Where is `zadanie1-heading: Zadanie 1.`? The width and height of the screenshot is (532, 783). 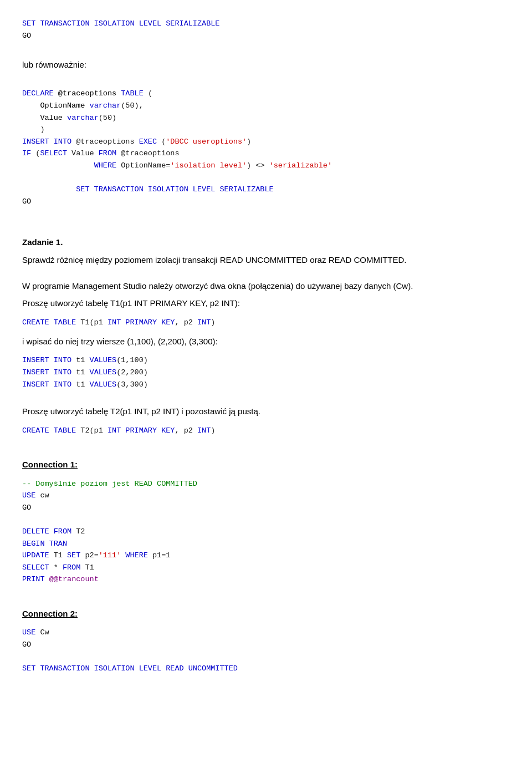
zadanie1-heading: Zadanie 1. is located at coordinates (266, 243).